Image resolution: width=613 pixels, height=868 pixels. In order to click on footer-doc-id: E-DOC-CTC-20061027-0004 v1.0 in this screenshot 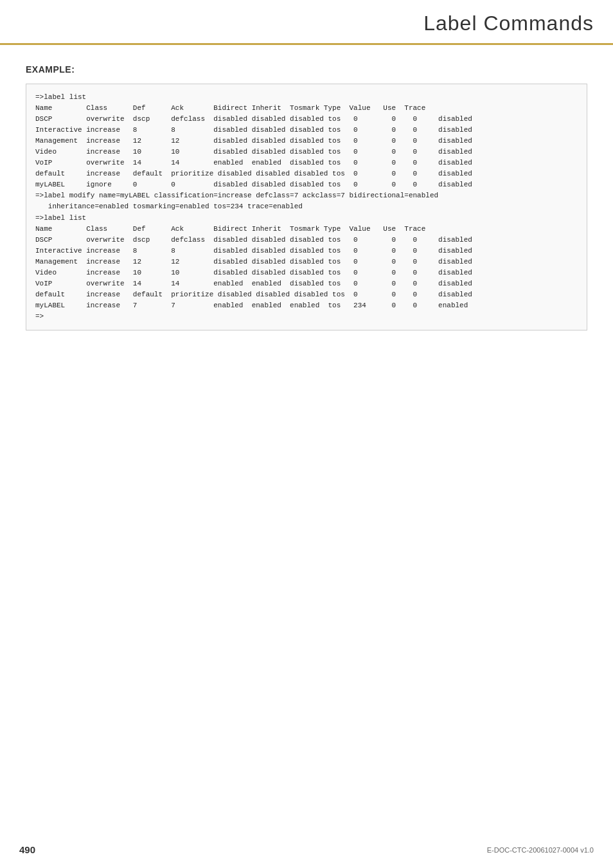, I will do `click(540, 850)`.